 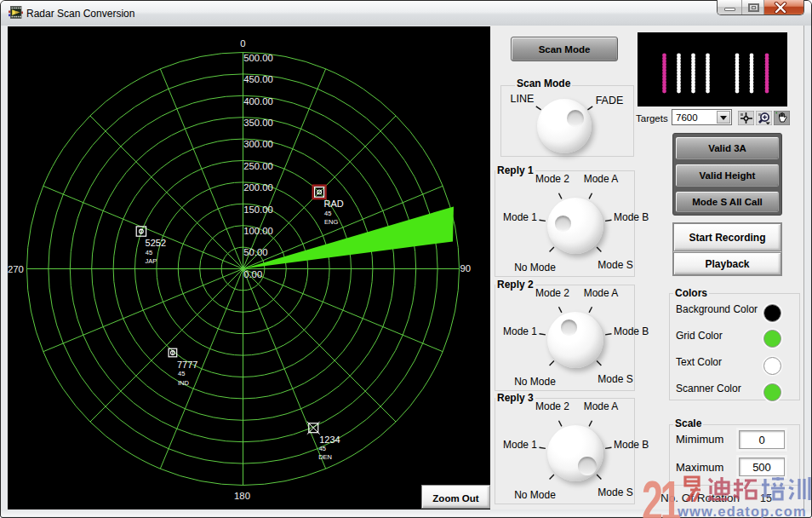 I want to click on svg-text: 100.00, so click(x=259, y=231).